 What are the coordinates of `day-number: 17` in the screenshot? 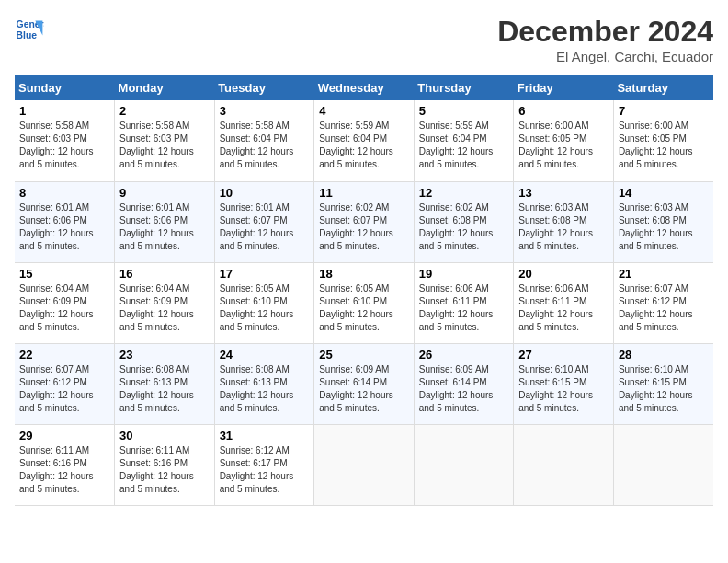 It's located at (265, 274).